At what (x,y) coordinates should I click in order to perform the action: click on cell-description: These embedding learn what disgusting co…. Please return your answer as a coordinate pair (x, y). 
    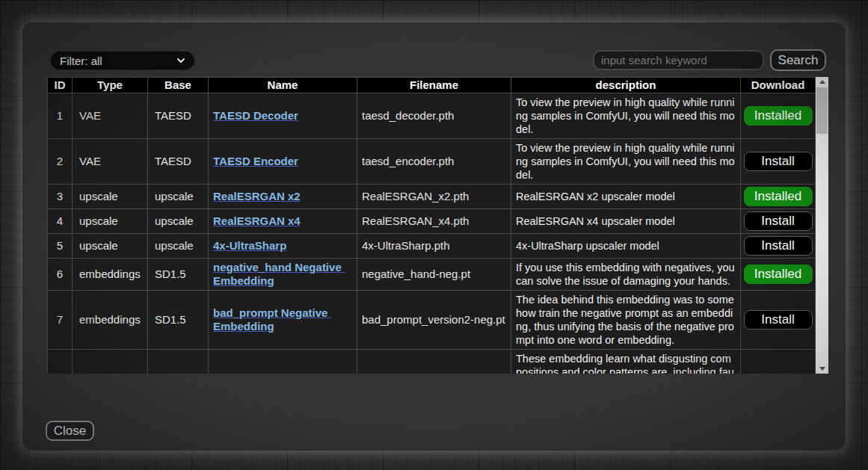
    Looking at the image, I should click on (627, 362).